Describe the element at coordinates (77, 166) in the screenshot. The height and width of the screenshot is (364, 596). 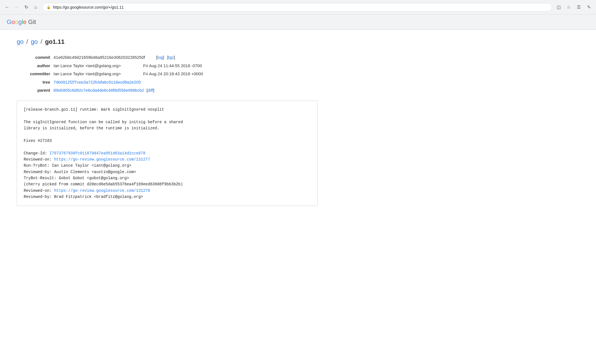
I see `run-trybot: Run-TryBot: Ian Lance Taylor <iant@golan…` at that location.